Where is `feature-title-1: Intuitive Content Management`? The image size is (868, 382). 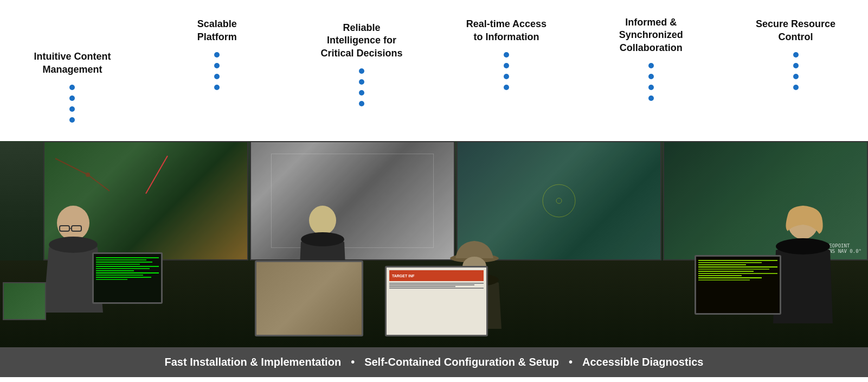 feature-title-1: Intuitive Content Management is located at coordinates (72, 60).